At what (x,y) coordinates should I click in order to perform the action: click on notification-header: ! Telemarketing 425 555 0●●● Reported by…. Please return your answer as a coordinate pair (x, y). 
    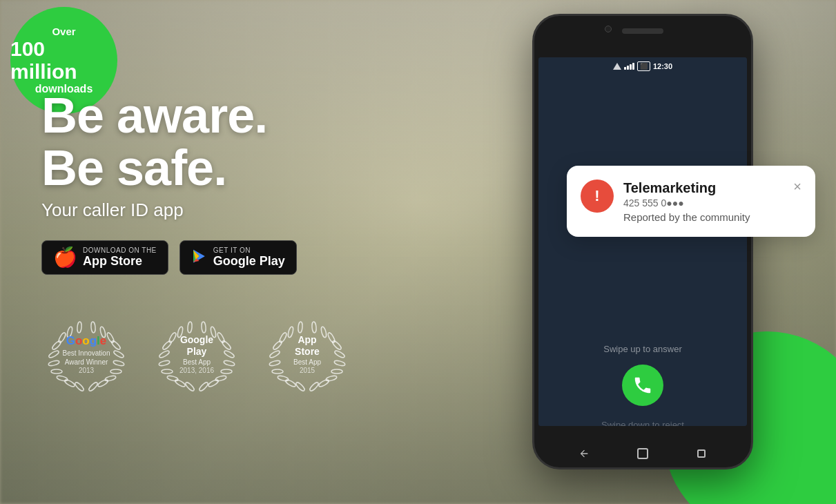
    Looking at the image, I should click on (691, 202).